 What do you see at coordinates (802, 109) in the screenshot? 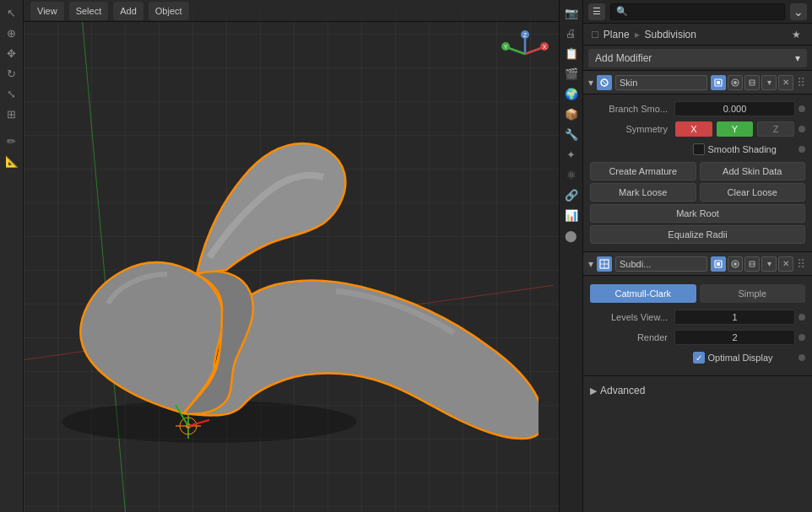
I see `branch-smooth-dot` at bounding box center [802, 109].